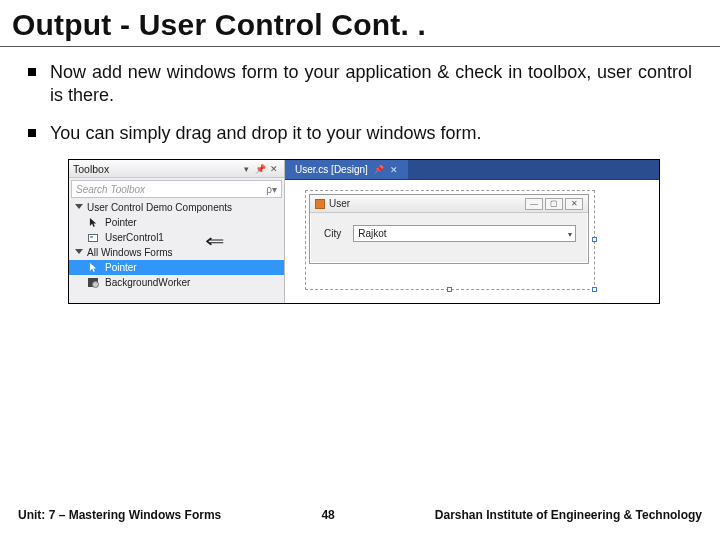 This screenshot has width=720, height=540. Describe the element at coordinates (93, 283) in the screenshot. I see `backgroundworker-icon` at that location.